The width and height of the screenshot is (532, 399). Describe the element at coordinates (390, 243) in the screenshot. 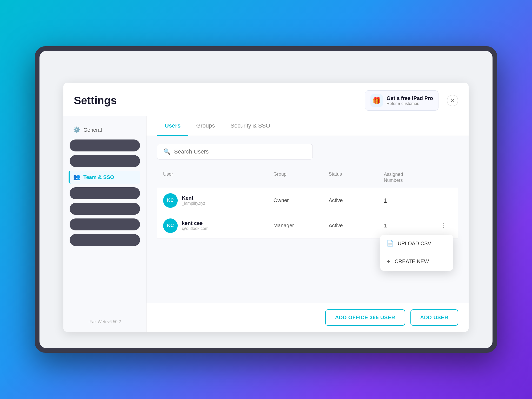

I see `csv-icon: 📄` at that location.